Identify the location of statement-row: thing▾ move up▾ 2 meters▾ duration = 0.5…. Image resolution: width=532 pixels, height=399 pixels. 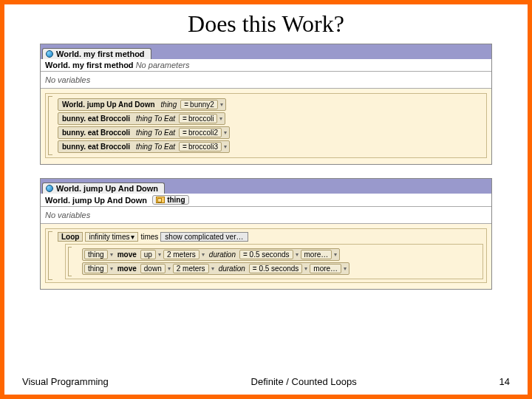
(281, 254).